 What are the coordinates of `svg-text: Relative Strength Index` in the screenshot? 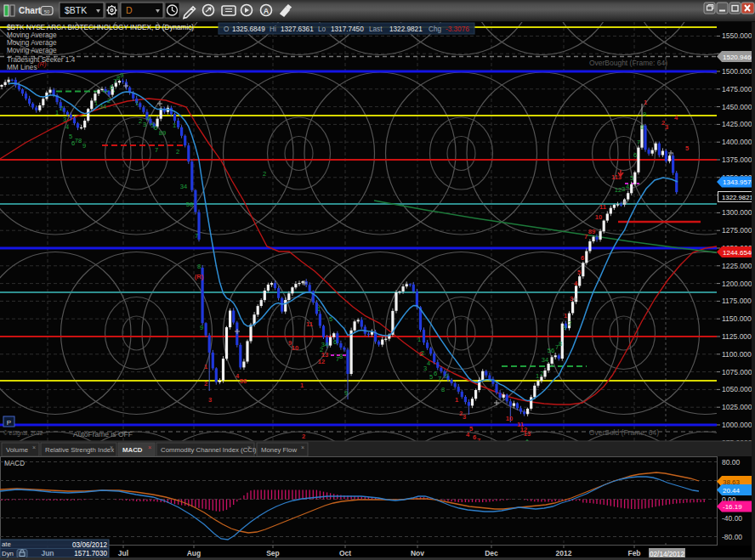 It's located at (80, 450).